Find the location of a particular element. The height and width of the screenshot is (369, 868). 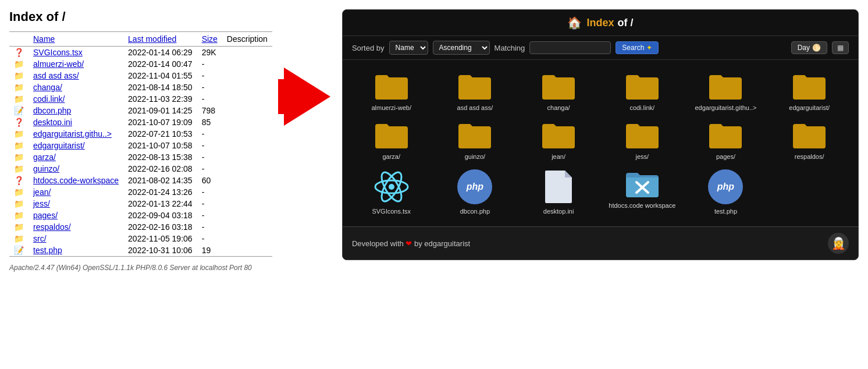

grid-toggle-button: ▦ is located at coordinates (840, 48).